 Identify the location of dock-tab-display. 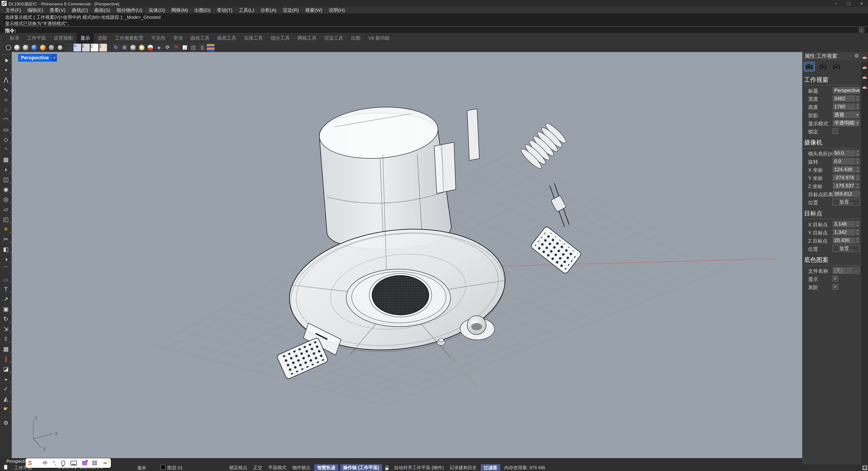
(865, 77).